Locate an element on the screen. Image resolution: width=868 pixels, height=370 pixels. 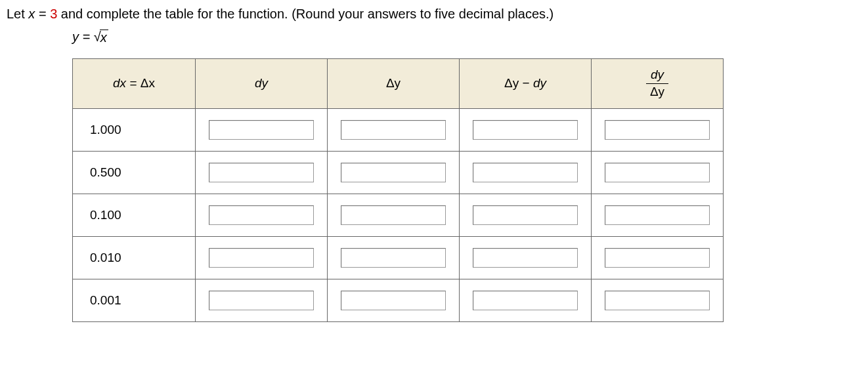
problem-x-value: 3 is located at coordinates (54, 14).